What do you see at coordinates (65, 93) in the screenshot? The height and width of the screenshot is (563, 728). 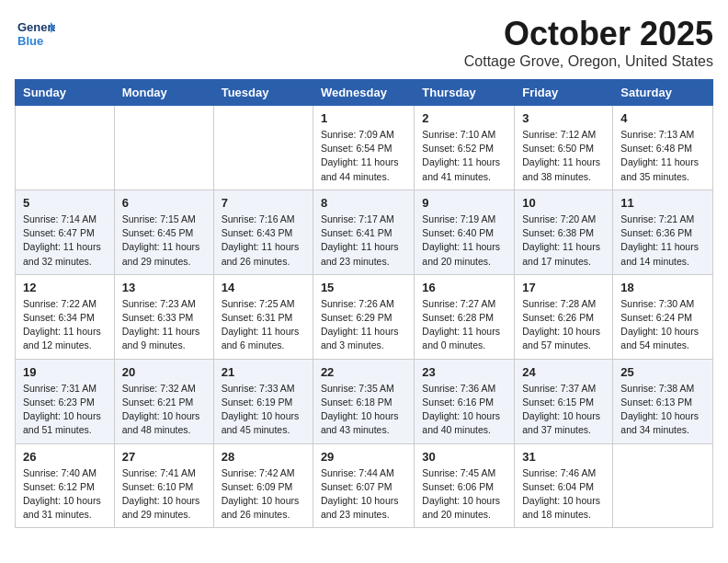 I see `weekday-header-sunday: Sunday` at bounding box center [65, 93].